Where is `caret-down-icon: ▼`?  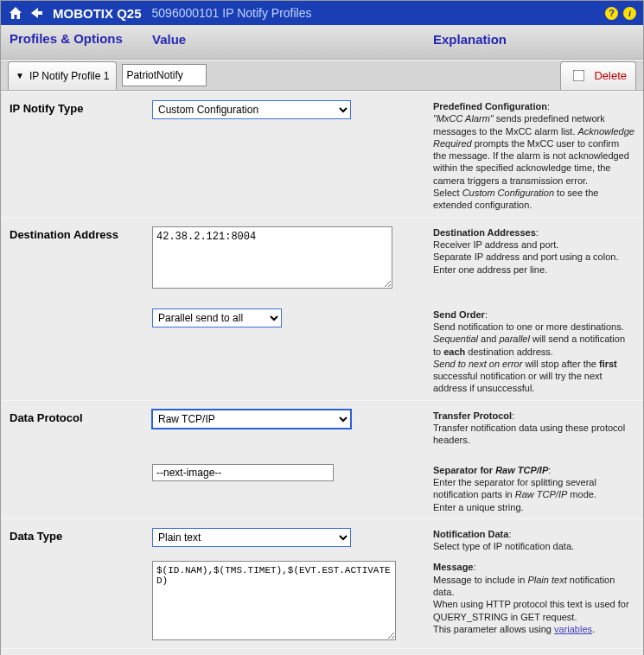 caret-down-icon: ▼ is located at coordinates (20, 76).